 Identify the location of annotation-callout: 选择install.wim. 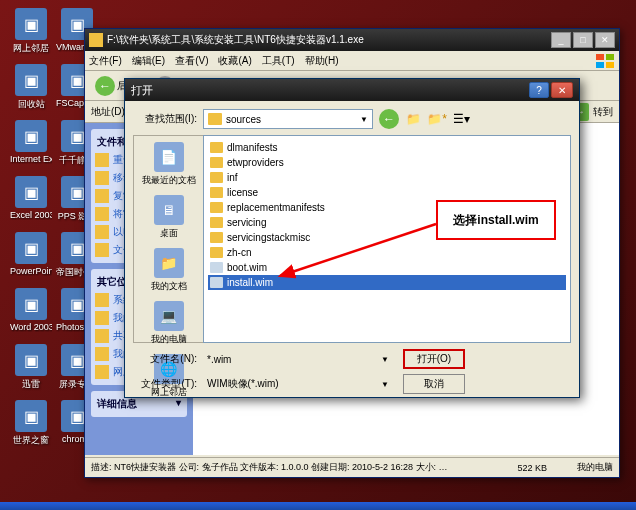
(496, 220).